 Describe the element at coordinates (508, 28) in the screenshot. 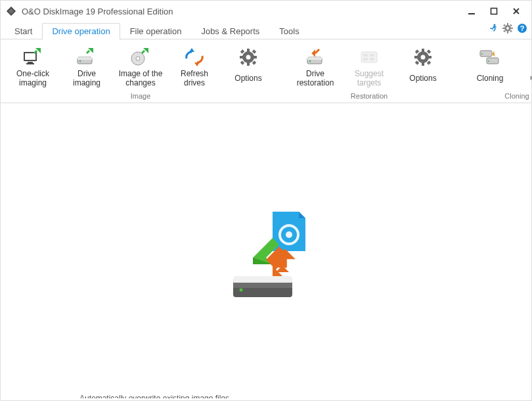

I see `settings-gear-icon` at that location.